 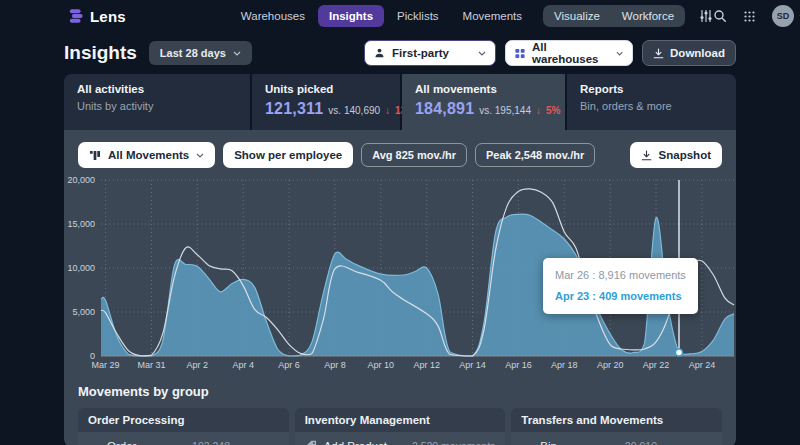 What do you see at coordinates (570, 53) in the screenshot?
I see `warehouse-select-value: All warehouses` at bounding box center [570, 53].